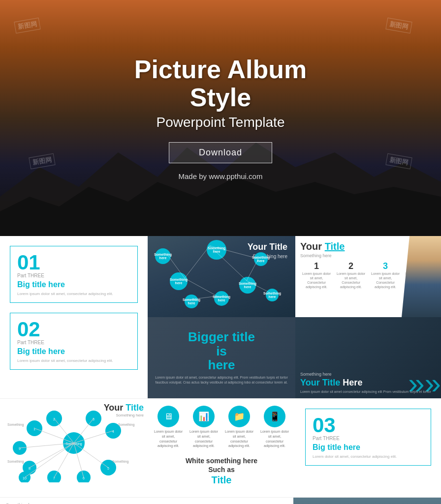  I want to click on icon-item-3: 📁 Lorem ipsum dolor sit amet, consectetu…, so click(239, 427).